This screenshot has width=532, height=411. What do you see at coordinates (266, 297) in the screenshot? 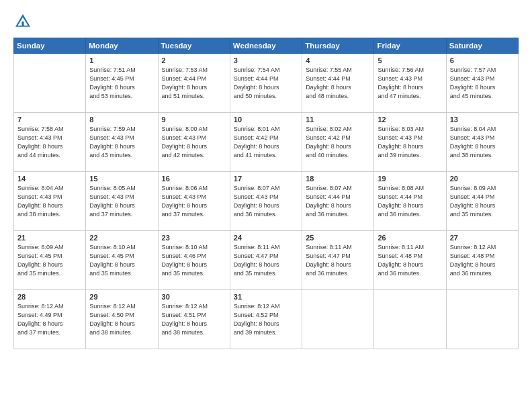
I see `day-number: 31` at bounding box center [266, 297].